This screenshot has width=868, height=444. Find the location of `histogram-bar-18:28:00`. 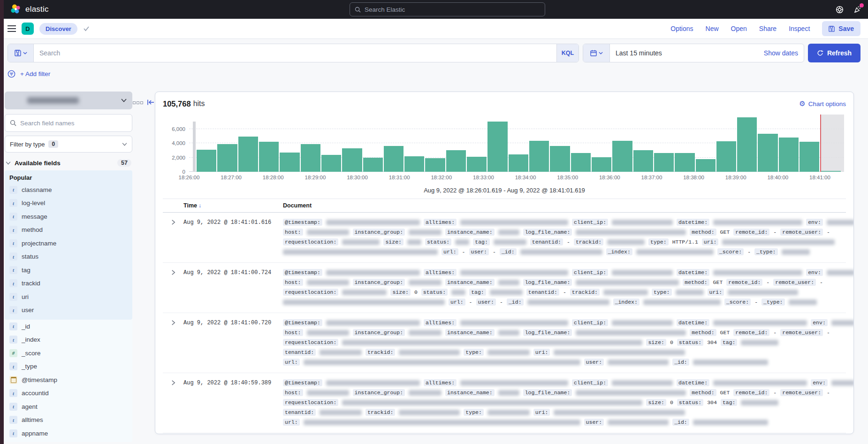

histogram-bar-18:28:00 is located at coordinates (289, 162).